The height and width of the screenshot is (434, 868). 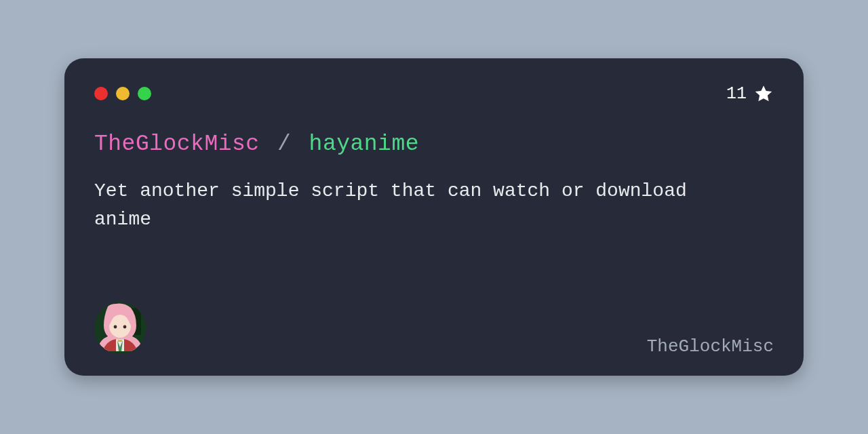 What do you see at coordinates (434, 94) in the screenshot?
I see `card-top-row: 11` at bounding box center [434, 94].